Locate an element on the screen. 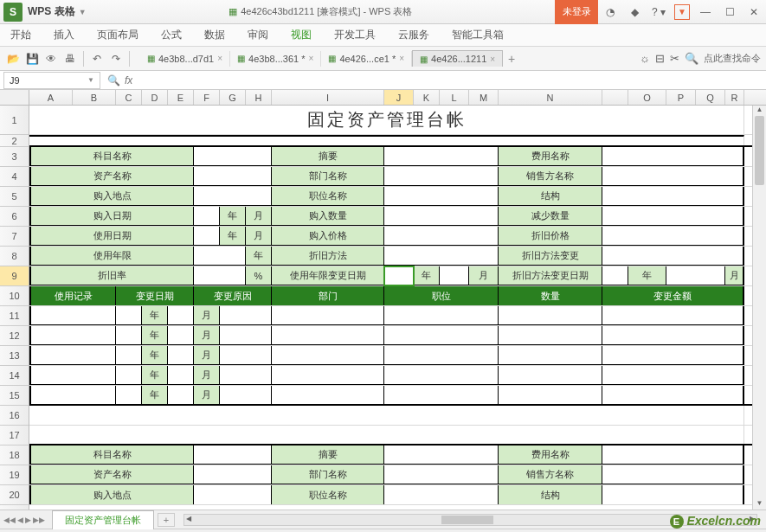 Image resolution: width=766 pixels, height=532 pixels. cell: 使用年限变更日期 is located at coordinates (328, 276).